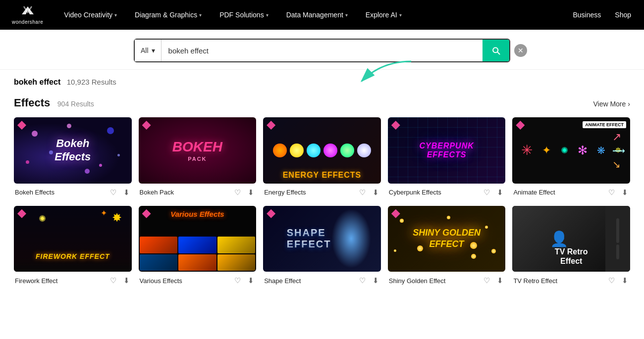 The height and width of the screenshot is (339, 644). Describe the element at coordinates (611, 193) in the screenshot. I see `card-animate-like: ♡` at that location.